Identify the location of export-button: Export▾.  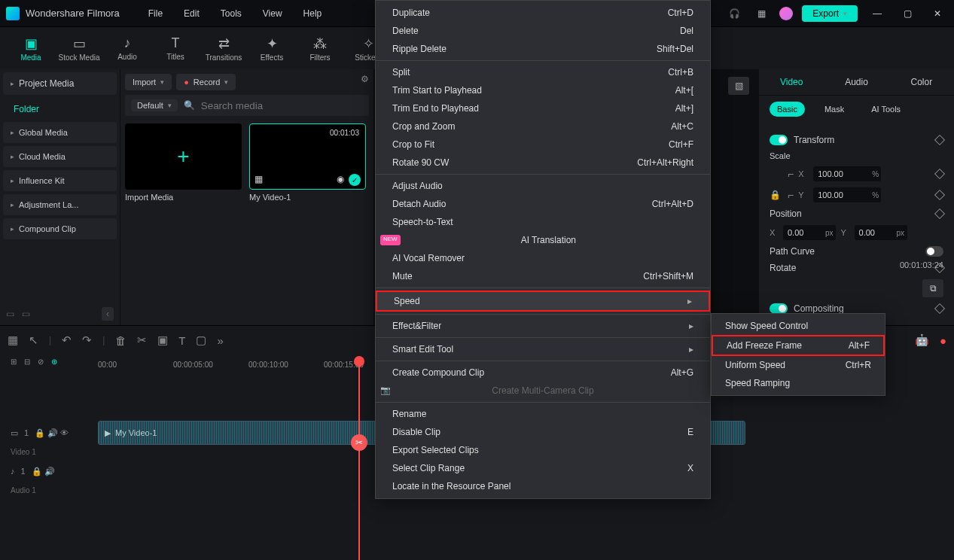
(830, 14).